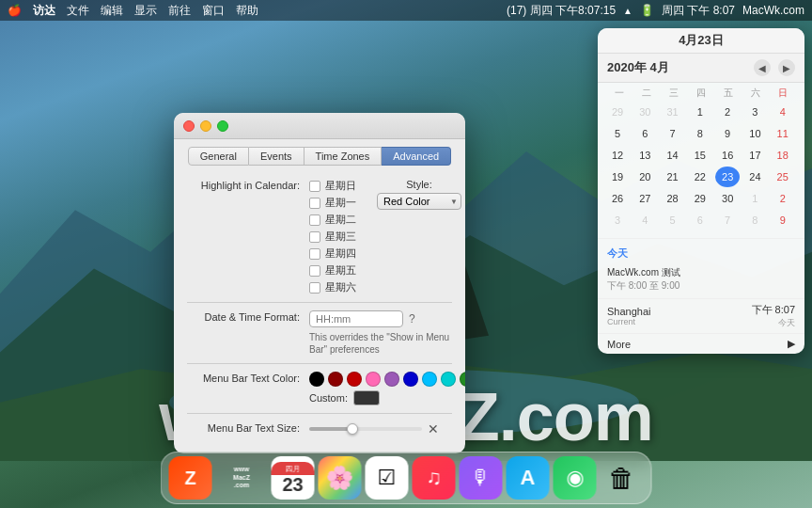  I want to click on cal-day: 19, so click(617, 177).